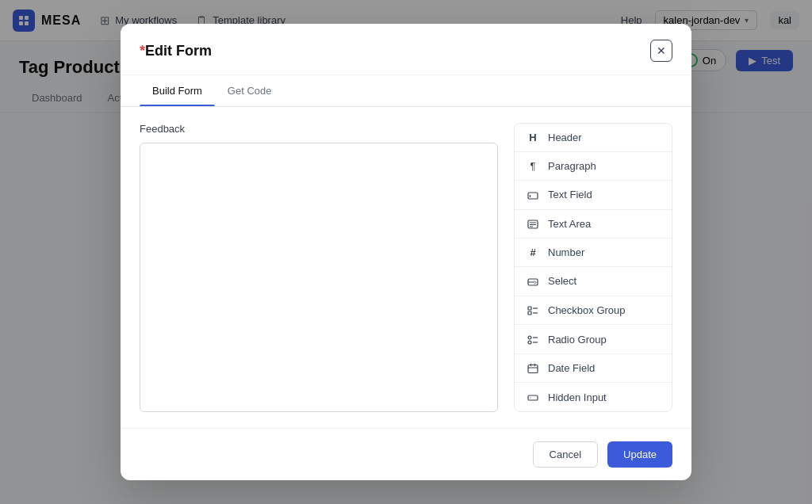 The width and height of the screenshot is (812, 504). Describe the element at coordinates (533, 339) in the screenshot. I see `radio-group-icon` at that location.